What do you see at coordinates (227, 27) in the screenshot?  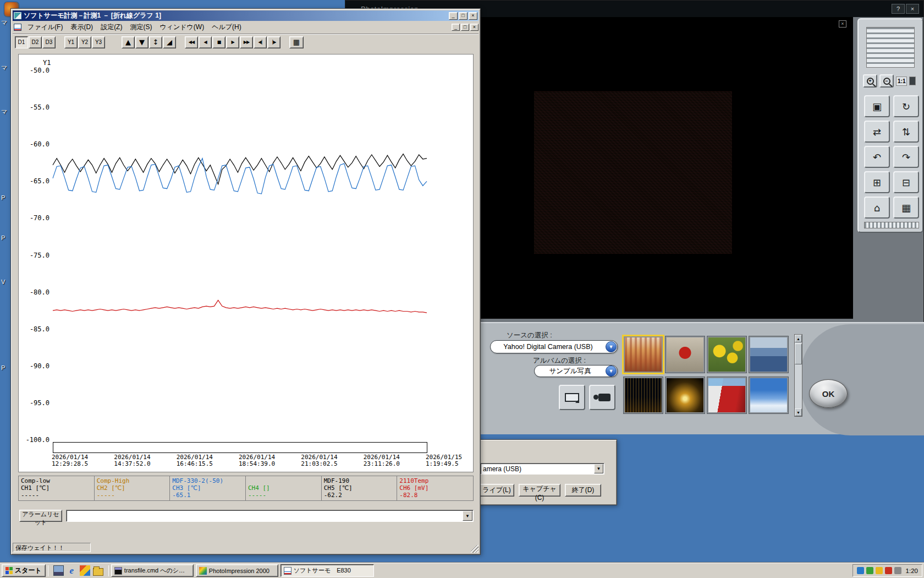 I see `menu-item: ヘルプ(H)` at bounding box center [227, 27].